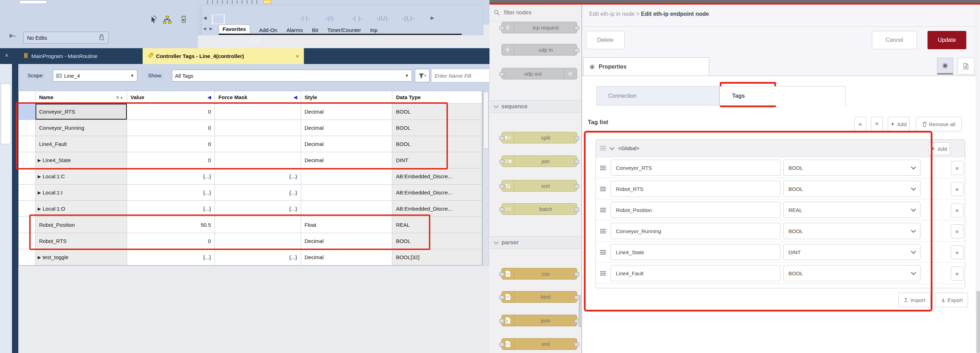  Describe the element at coordinates (947, 40) in the screenshot. I see `update-button: Update` at that location.